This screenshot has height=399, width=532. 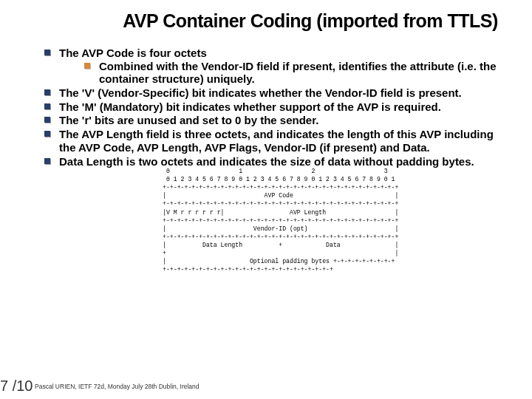 I want to click on bullet-item: The AVP Length field is three octets, an…, so click(x=273, y=140).